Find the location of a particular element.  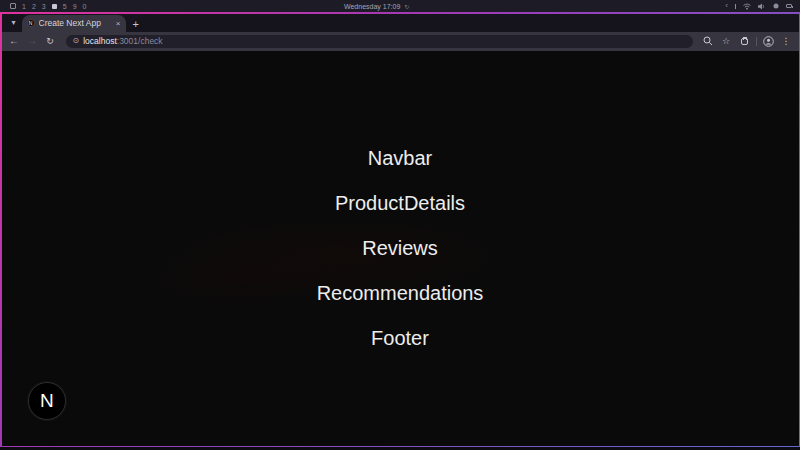

workspace-item: 5 is located at coordinates (65, 6).